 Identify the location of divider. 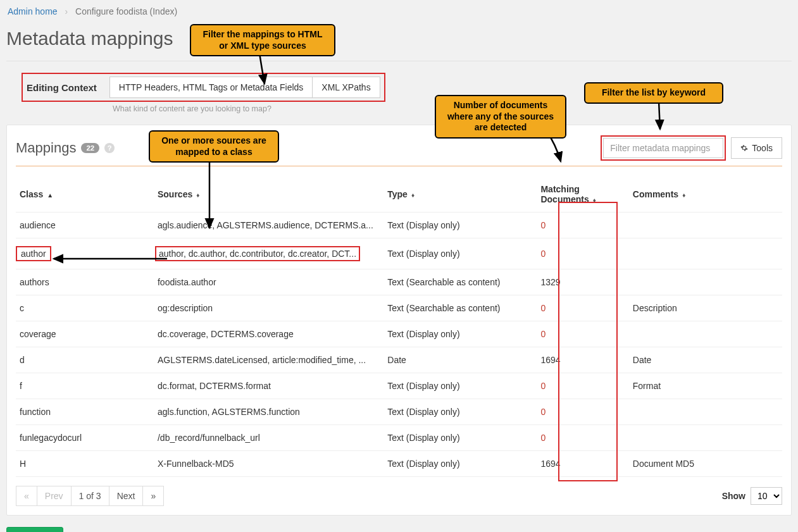
(399, 61).